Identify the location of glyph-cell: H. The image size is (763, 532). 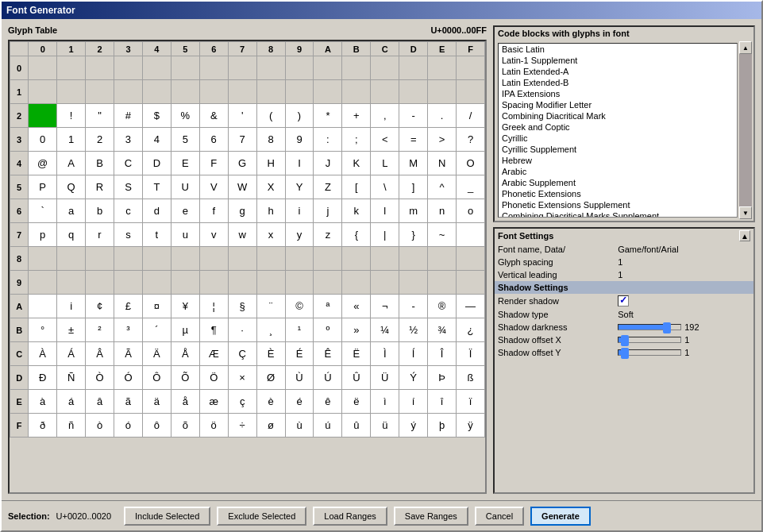
(271, 164).